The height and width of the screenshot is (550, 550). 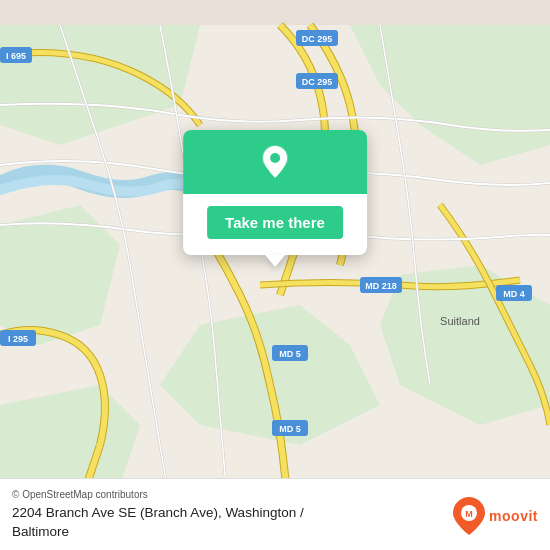 I want to click on osm-attribution: © OpenStreetMap contributors, so click(x=232, y=494).